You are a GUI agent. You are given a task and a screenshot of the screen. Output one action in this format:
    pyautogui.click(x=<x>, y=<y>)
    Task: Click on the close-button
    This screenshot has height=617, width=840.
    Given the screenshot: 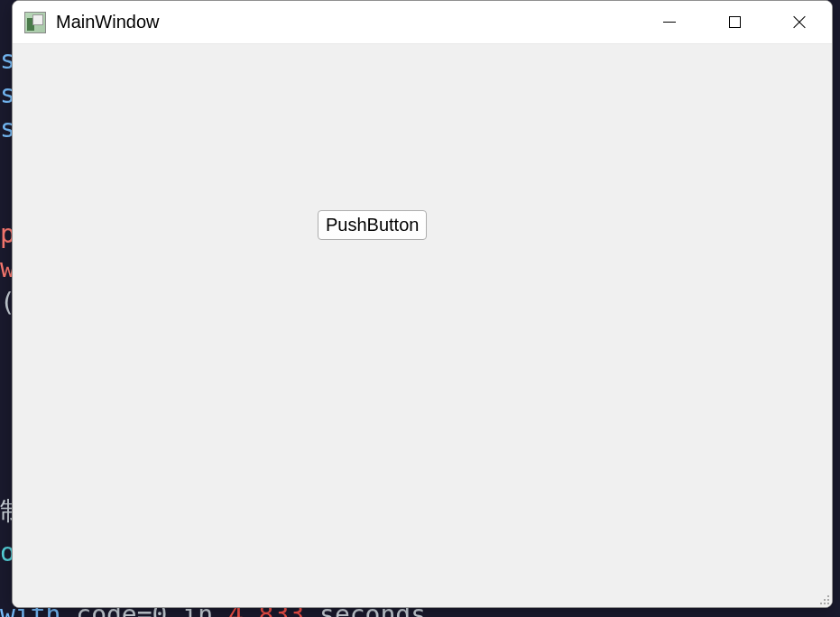 What is the action you would take?
    pyautogui.click(x=799, y=23)
    